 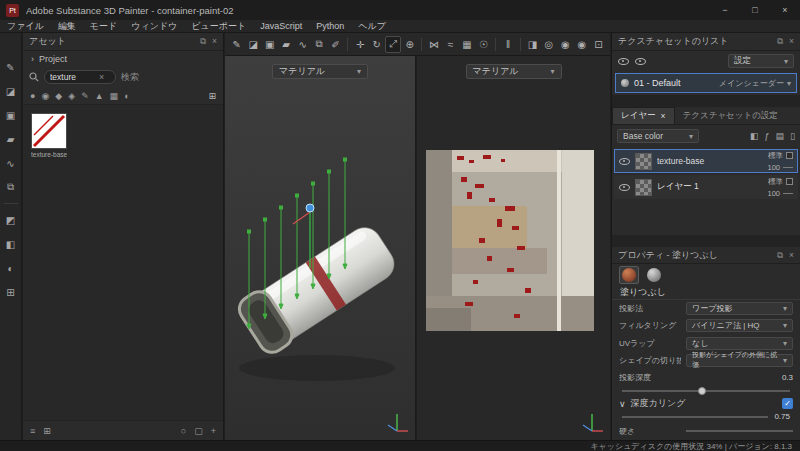 What do you see at coordinates (768, 136) in the screenshot?
I see `add-effect-icon: ƒ` at bounding box center [768, 136].